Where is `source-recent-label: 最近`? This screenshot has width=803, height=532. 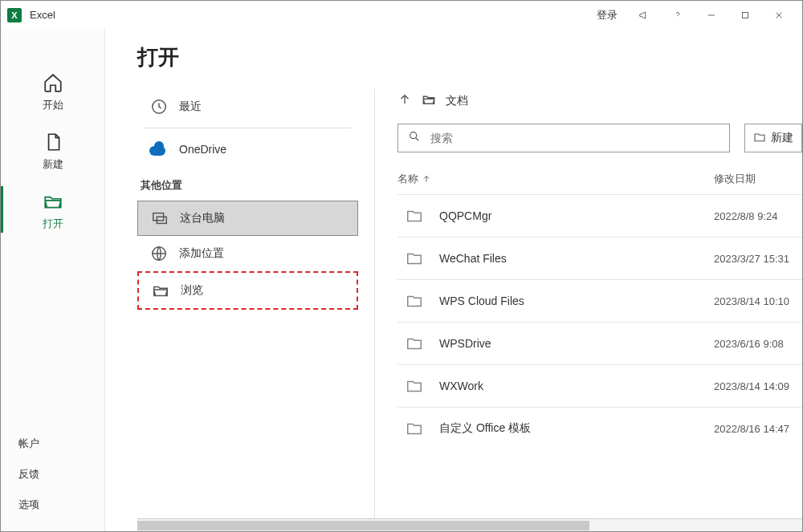
source-recent-label: 最近 is located at coordinates (190, 107).